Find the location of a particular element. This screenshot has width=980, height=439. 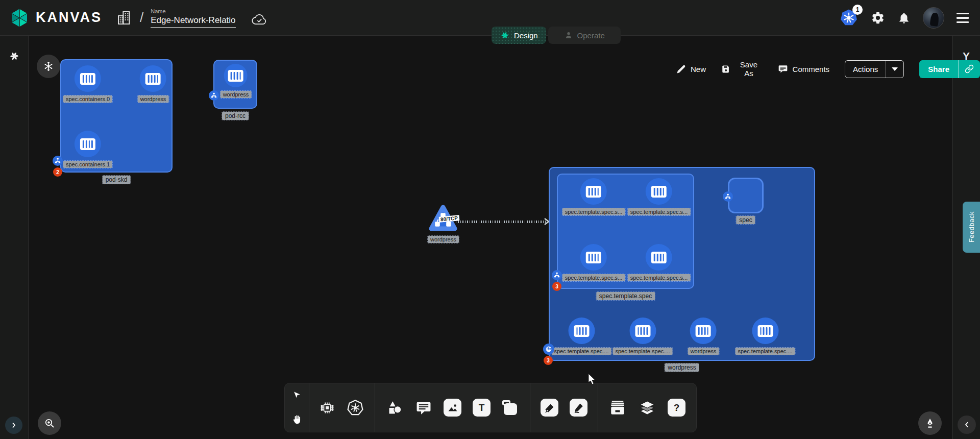

node-wordpress-service: wordpress is located at coordinates (443, 224).